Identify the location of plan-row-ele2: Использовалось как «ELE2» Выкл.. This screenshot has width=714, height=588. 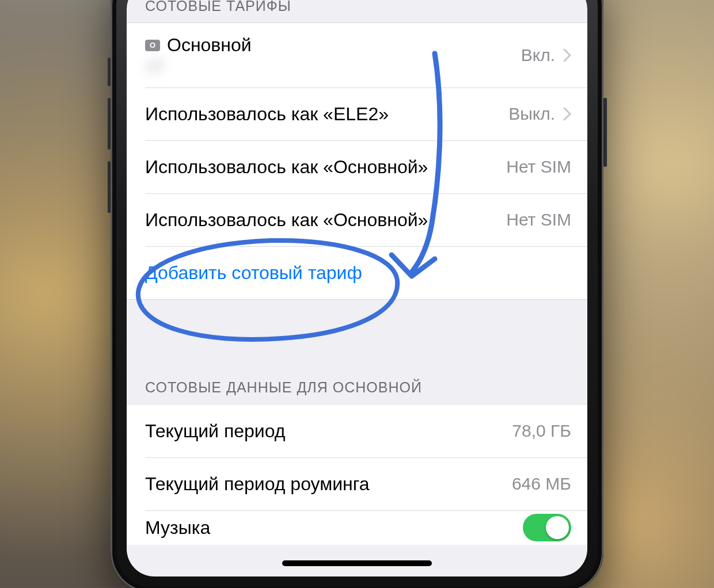
(357, 114).